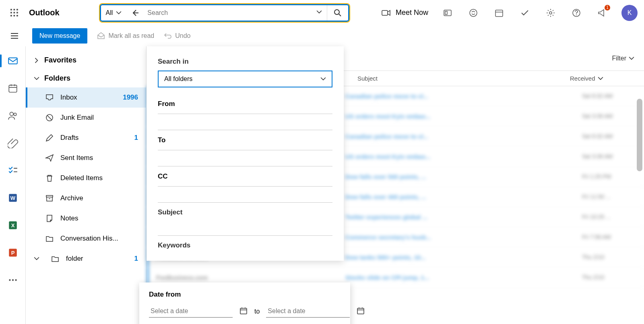 This screenshot has width=644, height=324. Describe the element at coordinates (69, 218) in the screenshot. I see `notes-label: Notes` at that location.